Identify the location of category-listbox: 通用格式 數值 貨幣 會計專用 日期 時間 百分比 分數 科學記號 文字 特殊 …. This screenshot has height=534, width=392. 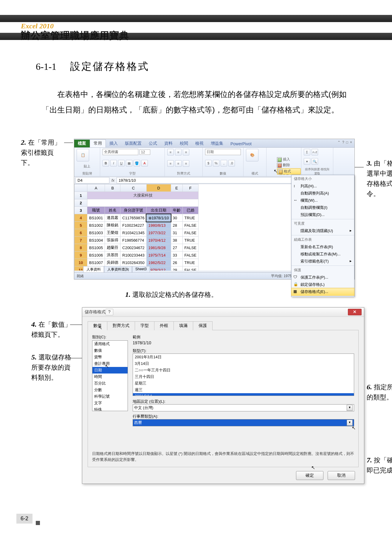
(110, 376).